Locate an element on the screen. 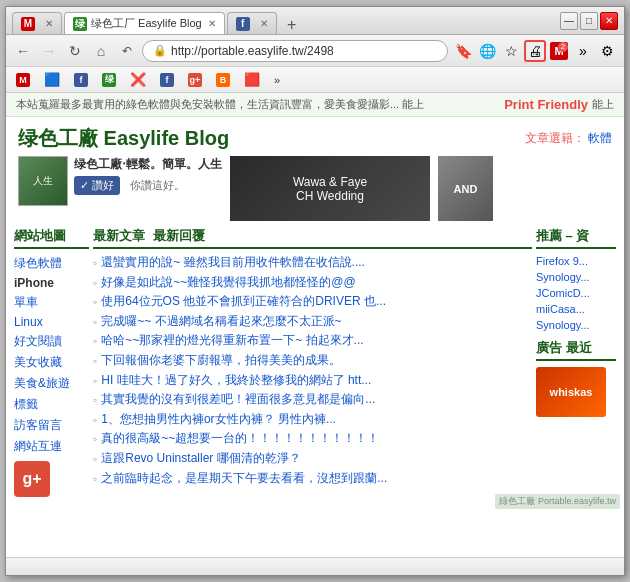 This screenshot has height=582, width=630. list-item: ◦ 哈哈~~那家裡的燈光得重新布置一下~ 拍起來才... is located at coordinates (312, 341).